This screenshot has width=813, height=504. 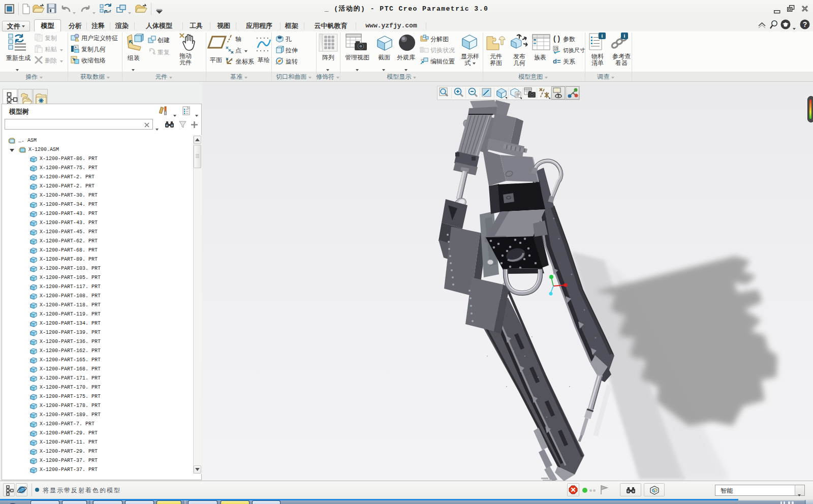 I want to click on svg-text: yx, so click(x=422, y=59).